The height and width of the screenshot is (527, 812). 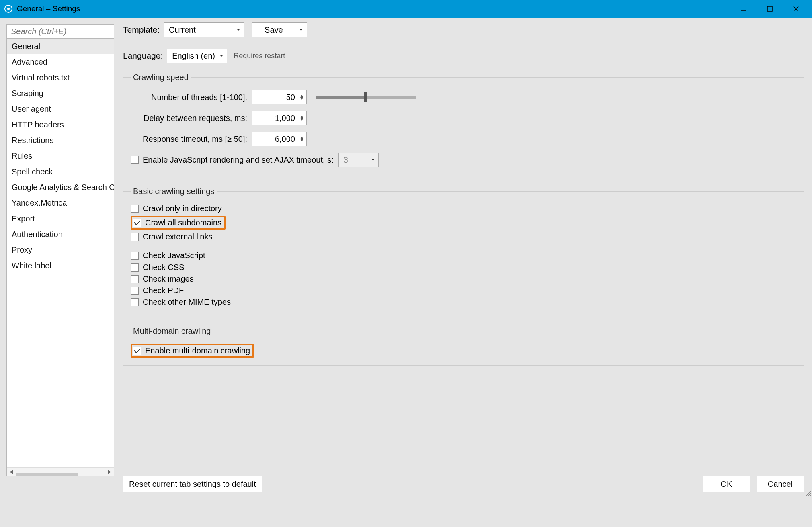 What do you see at coordinates (172, 331) in the screenshot?
I see `multi-domain-legend: Multi-domain crawling` at bounding box center [172, 331].